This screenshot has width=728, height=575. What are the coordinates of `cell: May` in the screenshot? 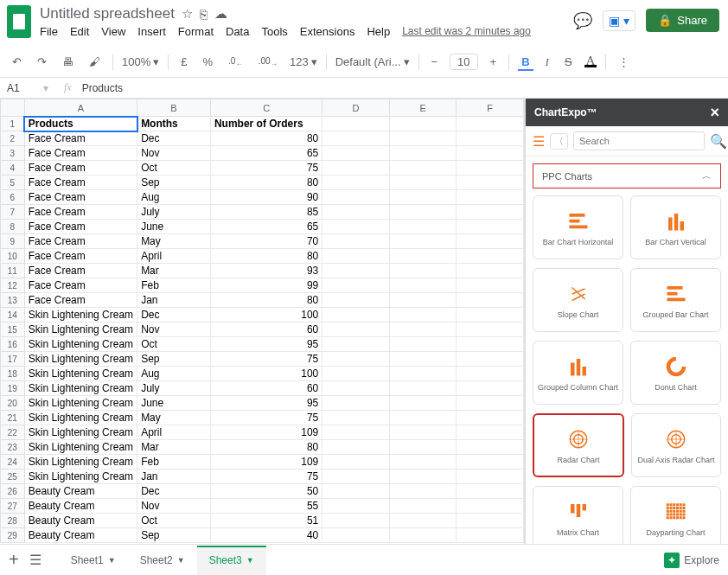 It's located at (175, 418).